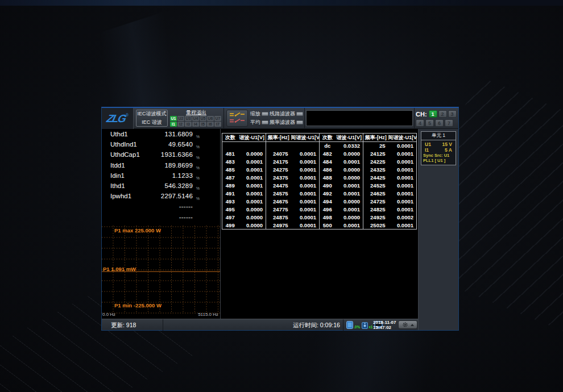 The width and height of the screenshot is (563, 392). What do you see at coordinates (152, 118) in the screenshot?
I see `iec-mode-button: IEC谐波模式 IEC 谐波` at bounding box center [152, 118].